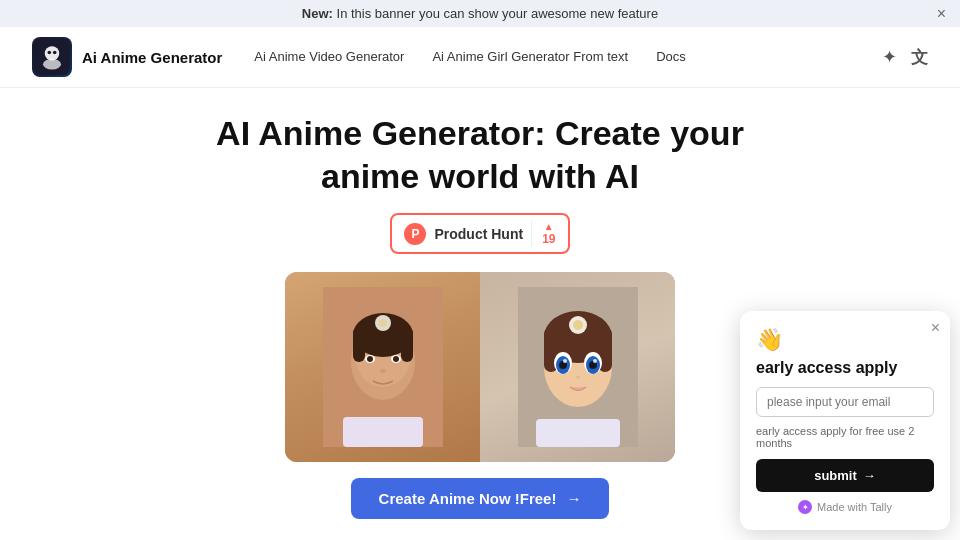 Image resolution: width=960 pixels, height=540 pixels. What do you see at coordinates (671, 58) in the screenshot?
I see `nav-link-docs: Docs` at bounding box center [671, 58].